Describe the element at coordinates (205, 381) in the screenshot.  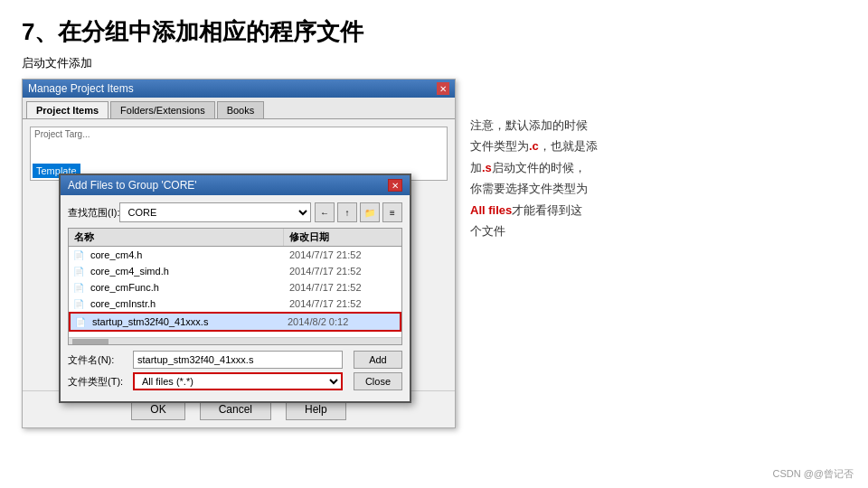
I see `filetype-row: 文件类型(T): All files (*.*)` at that location.